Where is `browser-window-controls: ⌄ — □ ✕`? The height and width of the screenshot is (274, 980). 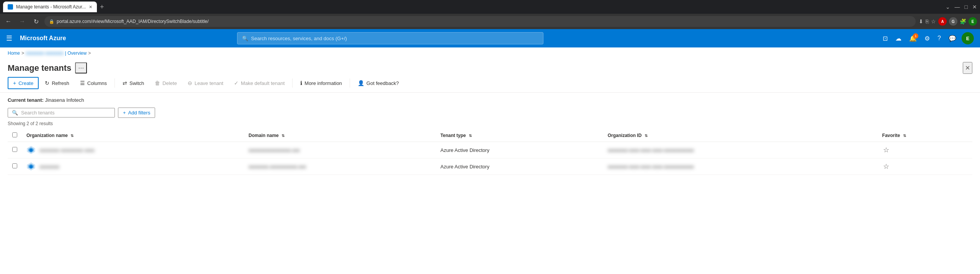 browser-window-controls: ⌄ — □ ✕ is located at coordinates (961, 7).